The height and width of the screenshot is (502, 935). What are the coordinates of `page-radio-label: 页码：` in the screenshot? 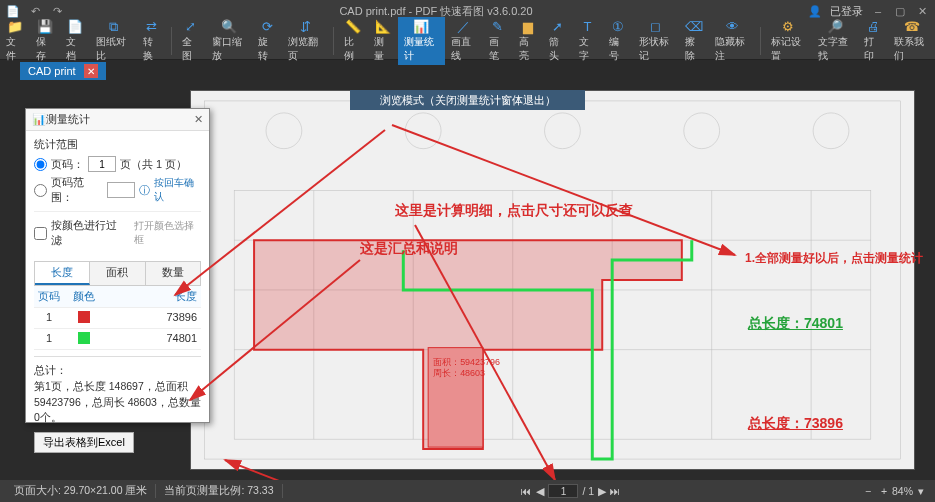 It's located at (68, 164).